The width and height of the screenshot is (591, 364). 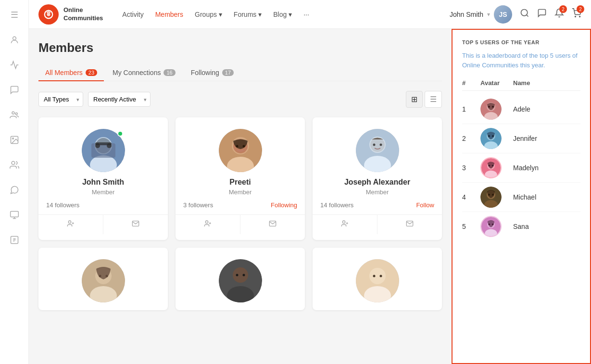 I want to click on col-rank: #, so click(x=469, y=83).